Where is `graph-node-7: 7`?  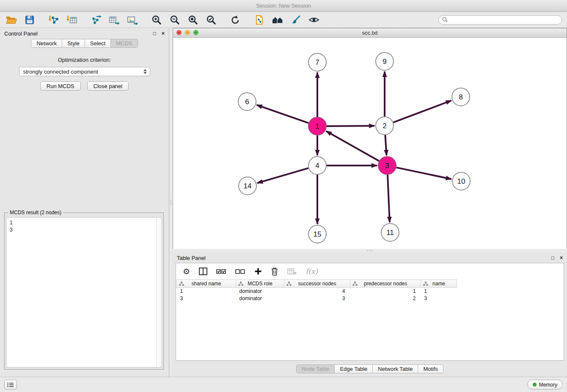 graph-node-7: 7 is located at coordinates (317, 62).